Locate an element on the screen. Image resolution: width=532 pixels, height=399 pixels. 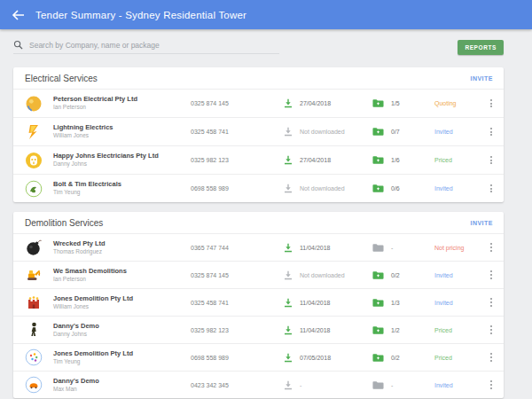
phone-number: 0698 558 989 is located at coordinates (238, 188).